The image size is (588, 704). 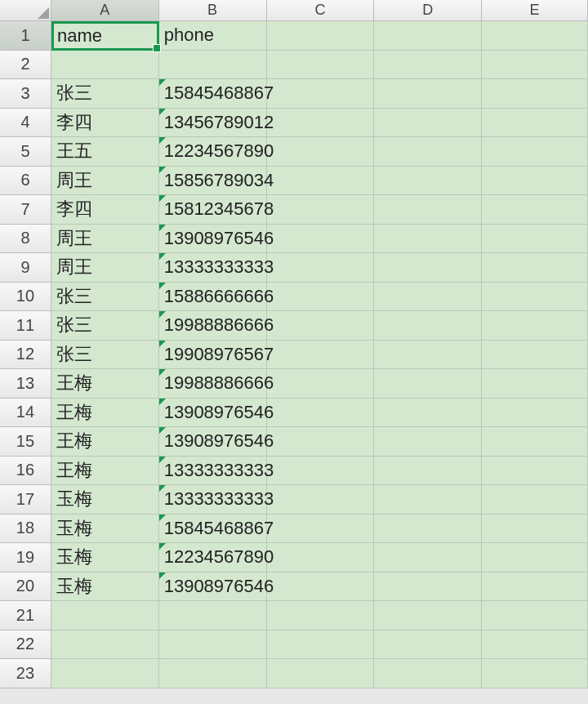 I want to click on cell-E19, so click(x=535, y=558).